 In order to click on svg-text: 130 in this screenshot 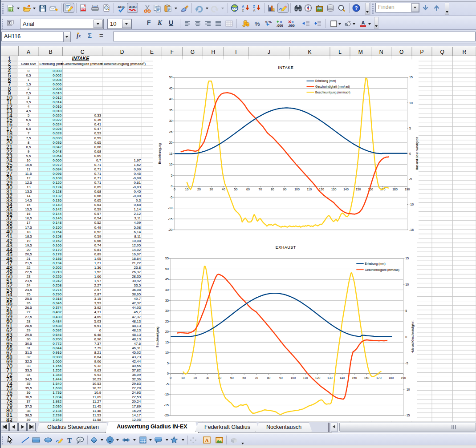, I will do `click(330, 378)`.